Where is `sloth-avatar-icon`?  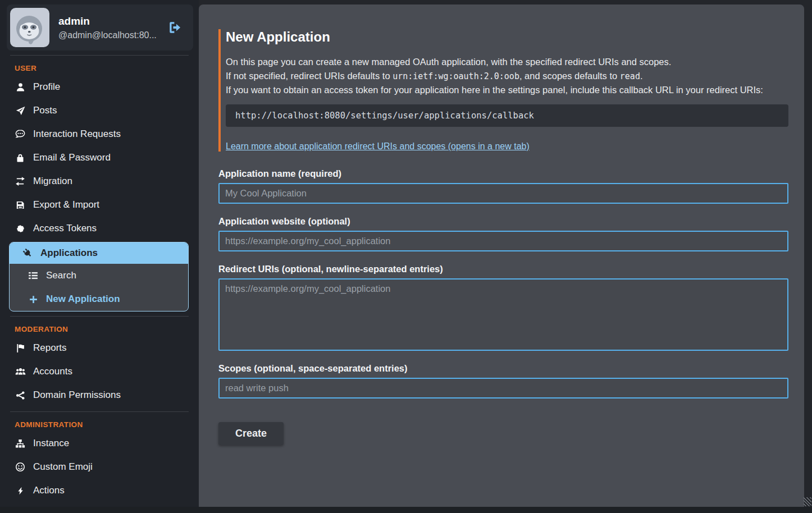 sloth-avatar-icon is located at coordinates (30, 28).